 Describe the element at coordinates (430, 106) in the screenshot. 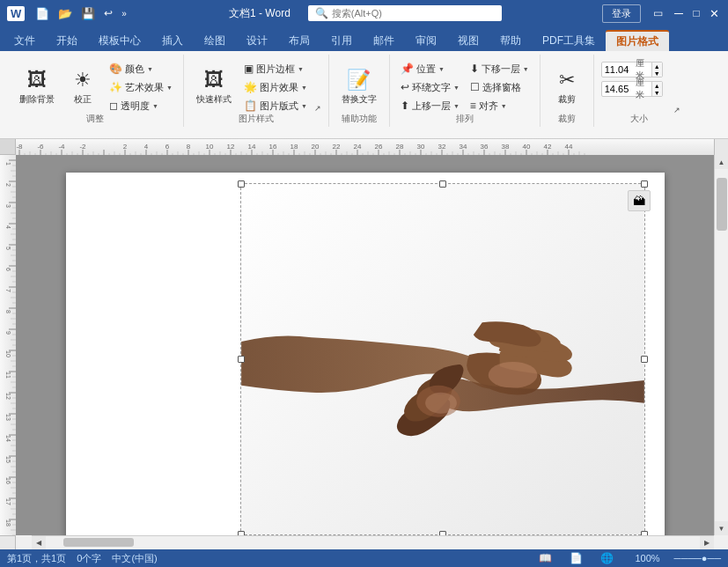

I see `btn-bring-forward: ⬆ 上移一层 ▼` at that location.